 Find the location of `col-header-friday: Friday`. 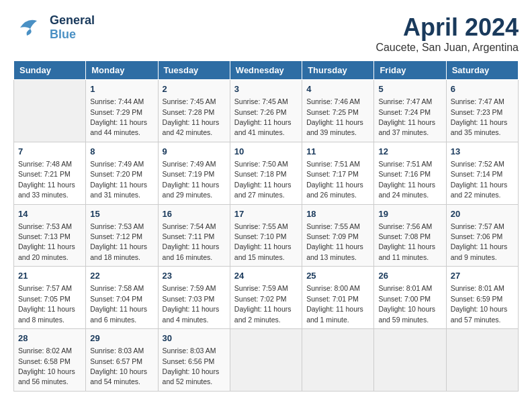

col-header-friday: Friday is located at coordinates (410, 71).